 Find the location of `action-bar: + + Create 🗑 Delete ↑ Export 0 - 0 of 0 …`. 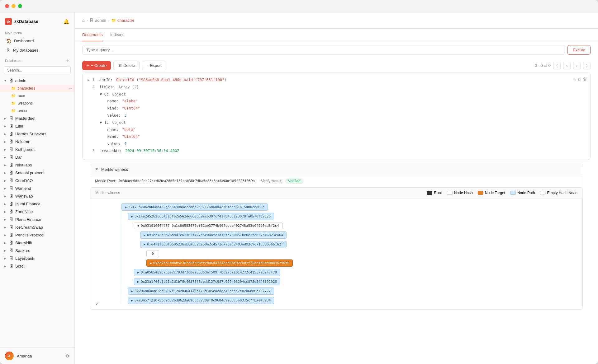

action-bar: + + Create 🗑 Delete ↑ Export 0 - 0 of 0 … is located at coordinates (336, 65).